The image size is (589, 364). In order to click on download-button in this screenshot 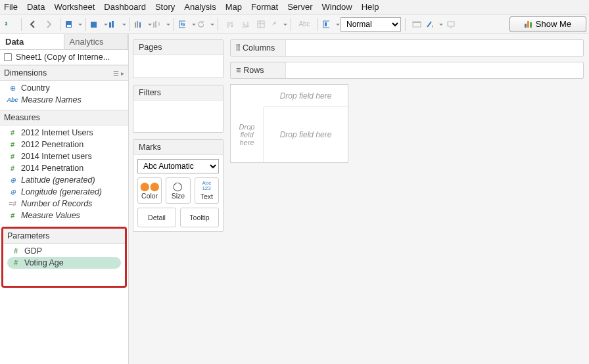, I will do `click(451, 24)`.